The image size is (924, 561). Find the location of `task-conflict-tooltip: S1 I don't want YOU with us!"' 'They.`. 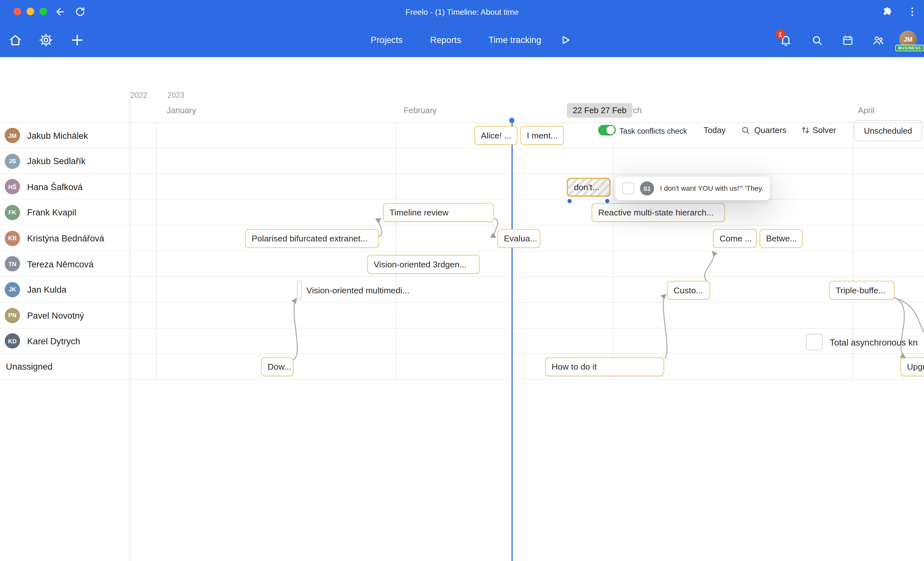

task-conflict-tooltip: S1 I don't want YOU with us!"' 'They. is located at coordinates (693, 188).